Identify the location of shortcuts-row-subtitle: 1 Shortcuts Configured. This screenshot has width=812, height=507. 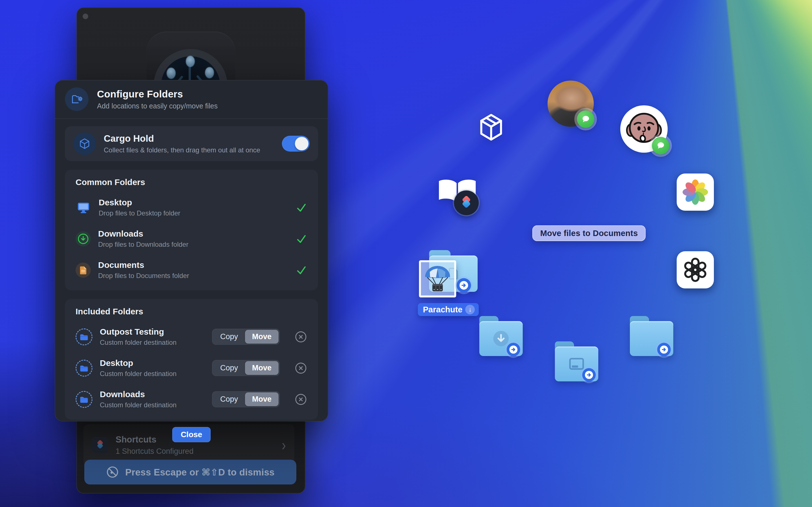
(154, 451).